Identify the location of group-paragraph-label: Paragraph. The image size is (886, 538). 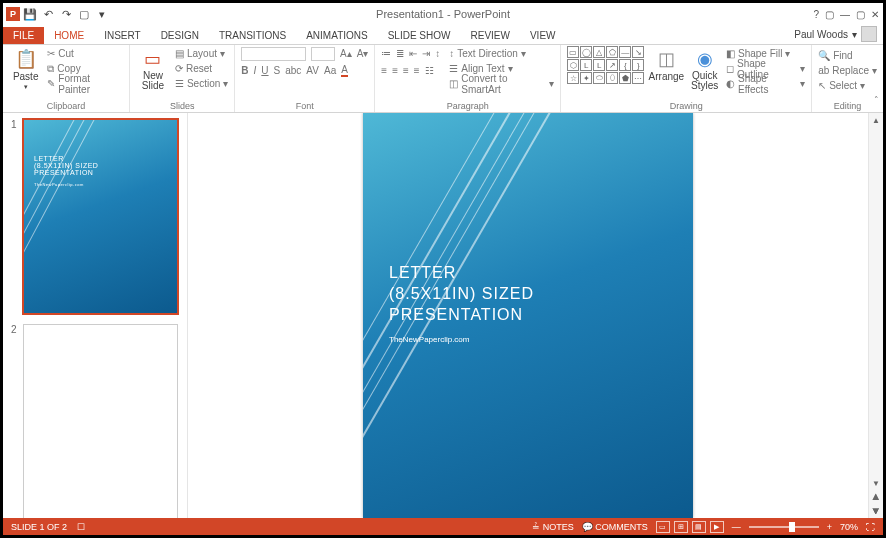
(468, 106).